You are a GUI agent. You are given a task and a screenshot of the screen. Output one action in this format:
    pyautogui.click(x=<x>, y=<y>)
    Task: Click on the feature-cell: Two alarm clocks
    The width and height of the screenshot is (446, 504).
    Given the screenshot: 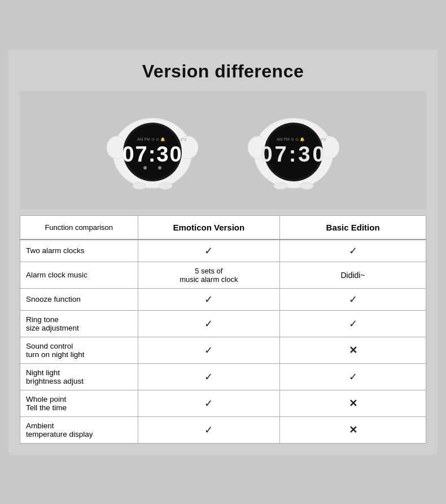 What is the action you would take?
    pyautogui.click(x=79, y=251)
    